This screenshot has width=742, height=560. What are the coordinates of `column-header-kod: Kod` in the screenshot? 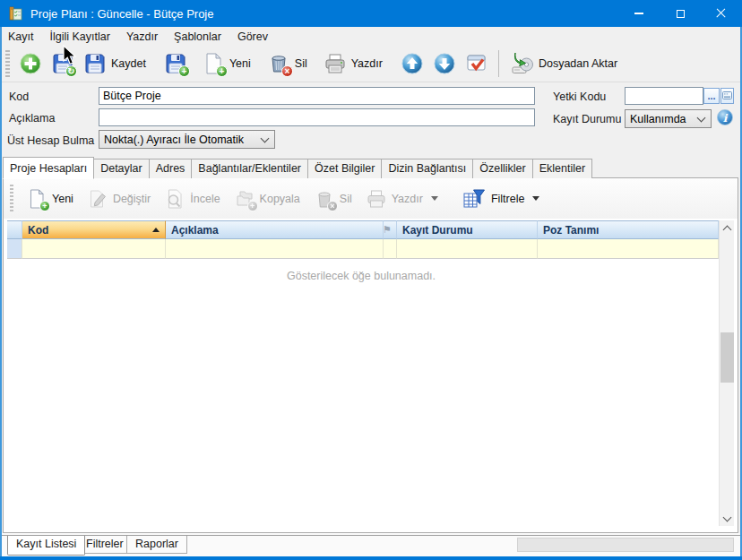 It's located at (94, 229).